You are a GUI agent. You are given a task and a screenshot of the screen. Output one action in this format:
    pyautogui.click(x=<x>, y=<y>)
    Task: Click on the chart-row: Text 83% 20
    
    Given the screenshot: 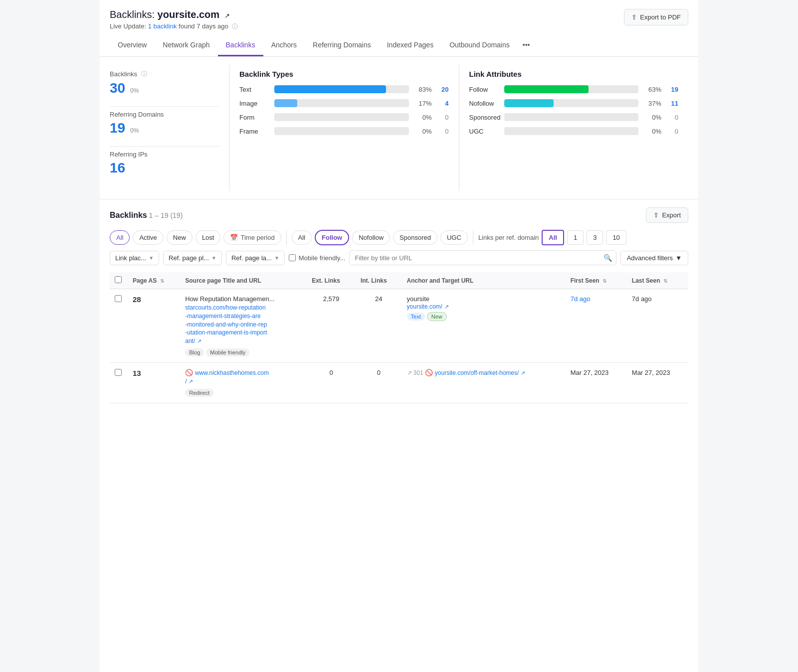 What is the action you would take?
    pyautogui.click(x=344, y=89)
    